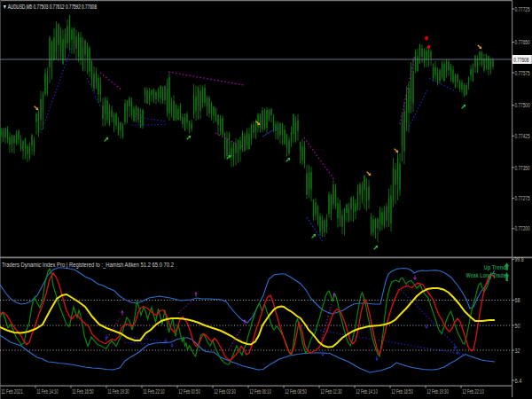 The height and width of the screenshot is (399, 532). What do you see at coordinates (523, 43) in the screenshot?
I see `svg-text: 0.77650` at bounding box center [523, 43].